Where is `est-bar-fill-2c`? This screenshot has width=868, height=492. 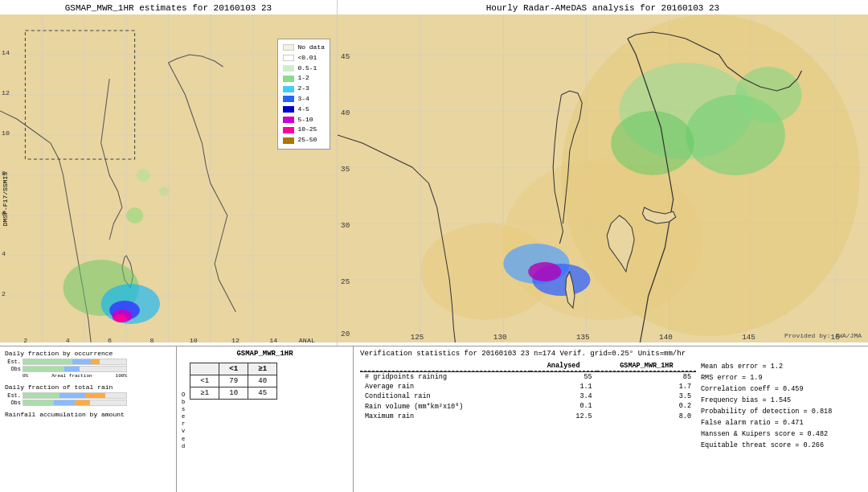 est-bar-fill-2c is located at coordinates (96, 396).